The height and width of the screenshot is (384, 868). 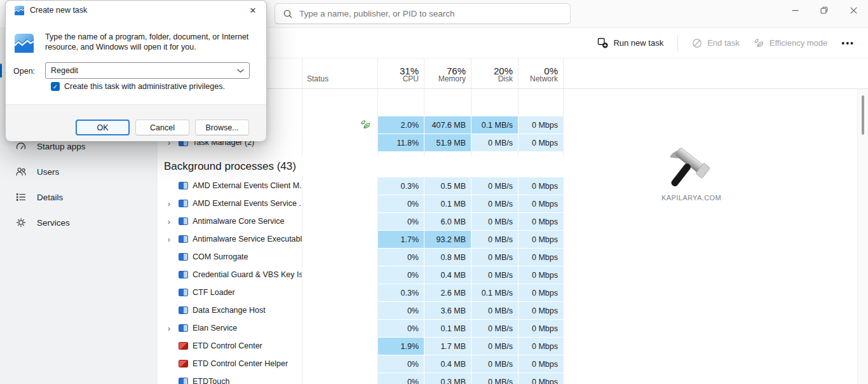 I want to click on process-name: ETDTouch, so click(x=211, y=380).